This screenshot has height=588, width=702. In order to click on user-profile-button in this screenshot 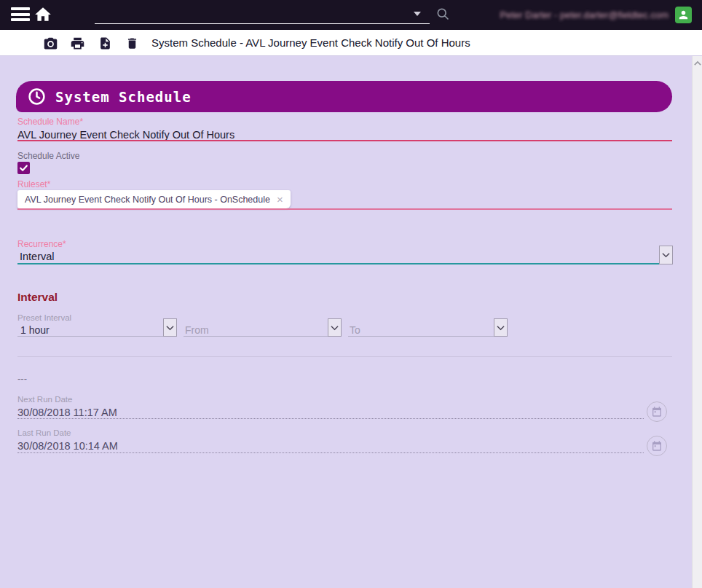, I will do `click(683, 15)`.